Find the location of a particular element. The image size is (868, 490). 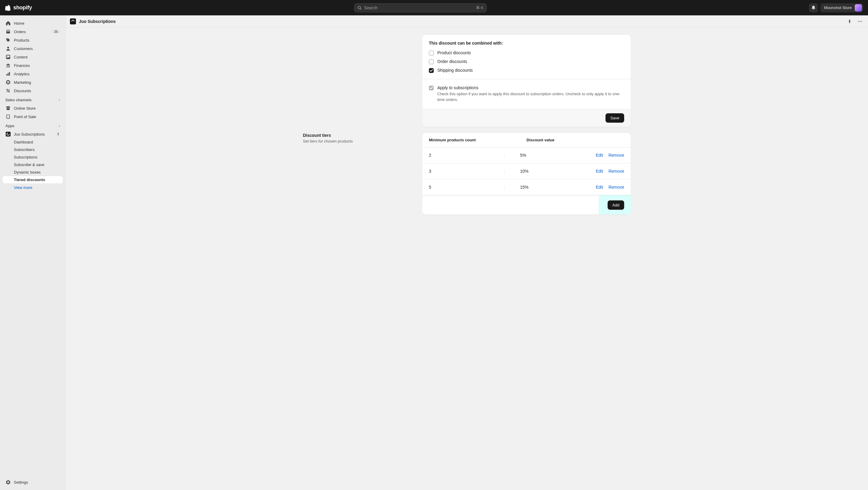

nav-label: Products is located at coordinates (22, 40).